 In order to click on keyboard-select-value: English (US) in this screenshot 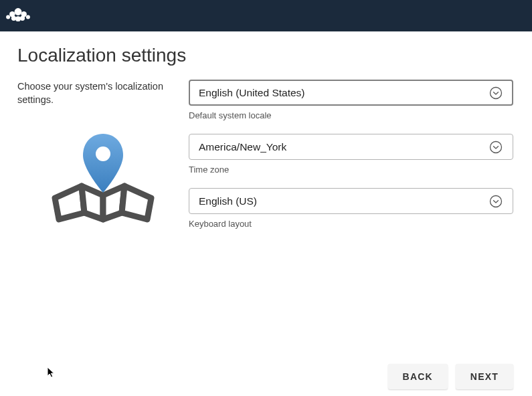, I will do `click(344, 201)`.